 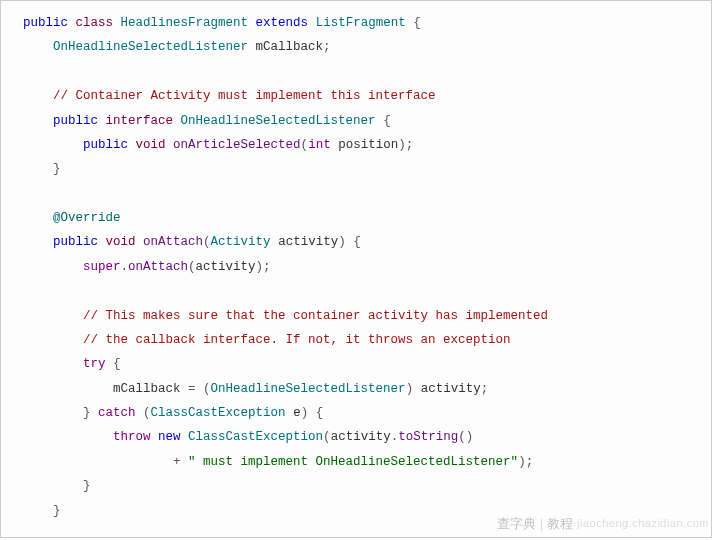 What do you see at coordinates (428, 437) in the screenshot?
I see `method-tostring: toString` at bounding box center [428, 437].